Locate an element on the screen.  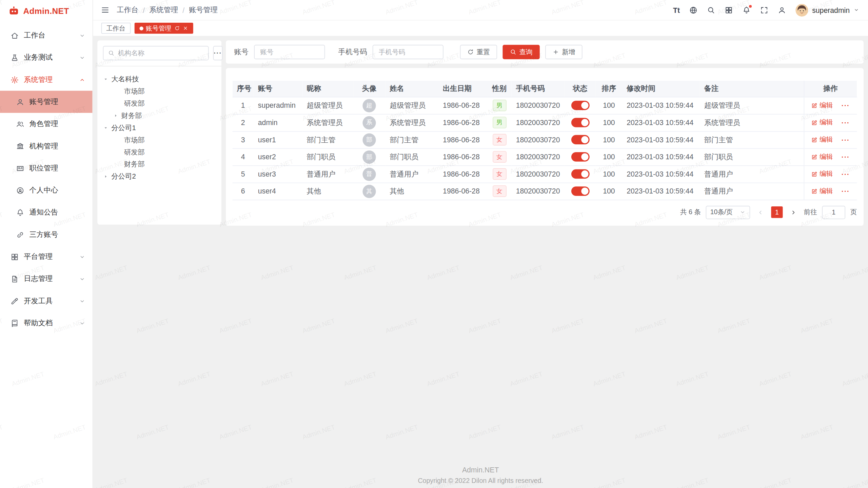
sidebar-item-log-mgmt: 日志管理 is located at coordinates (46, 279).